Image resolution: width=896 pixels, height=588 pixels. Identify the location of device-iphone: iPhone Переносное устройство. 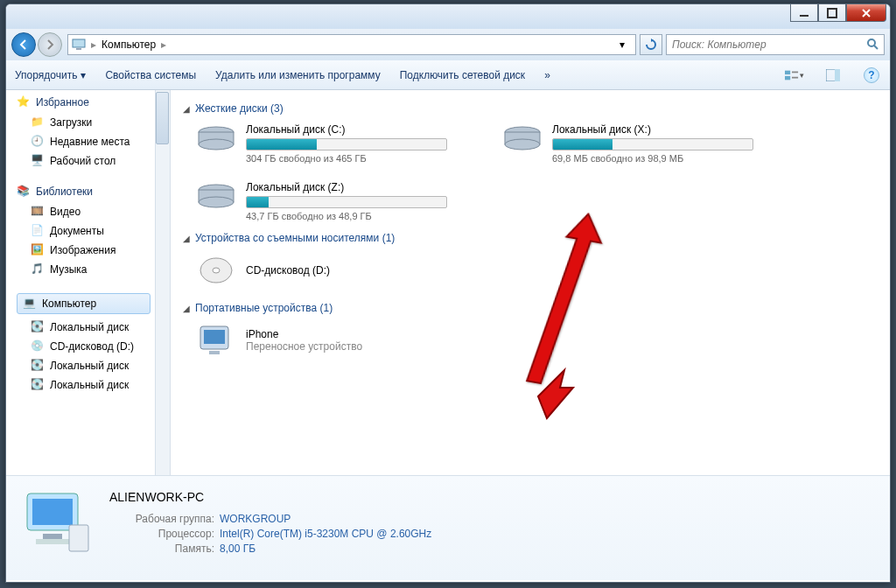
(536, 340).